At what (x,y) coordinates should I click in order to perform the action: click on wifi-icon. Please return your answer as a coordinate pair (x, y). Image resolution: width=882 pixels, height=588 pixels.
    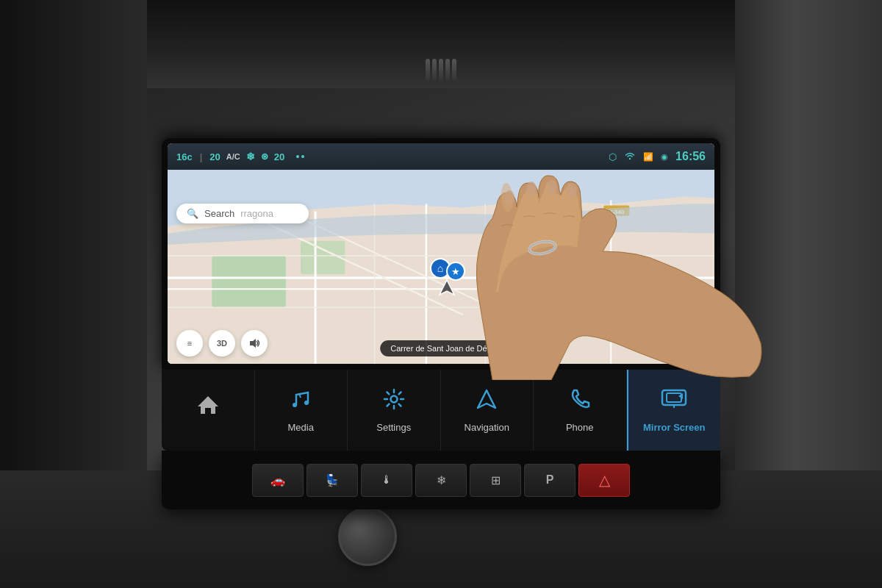
    Looking at the image, I should click on (630, 157).